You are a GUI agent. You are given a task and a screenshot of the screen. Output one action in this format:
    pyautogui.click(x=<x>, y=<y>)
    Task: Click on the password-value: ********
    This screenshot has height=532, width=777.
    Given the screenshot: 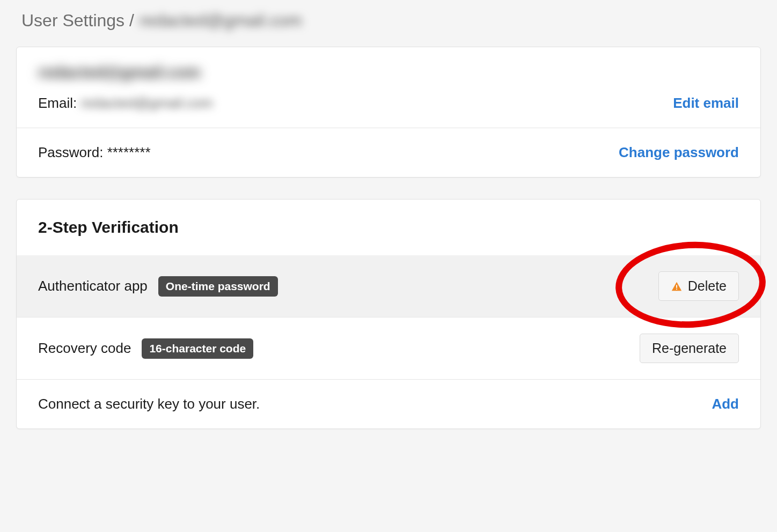 What is the action you would take?
    pyautogui.click(x=129, y=152)
    